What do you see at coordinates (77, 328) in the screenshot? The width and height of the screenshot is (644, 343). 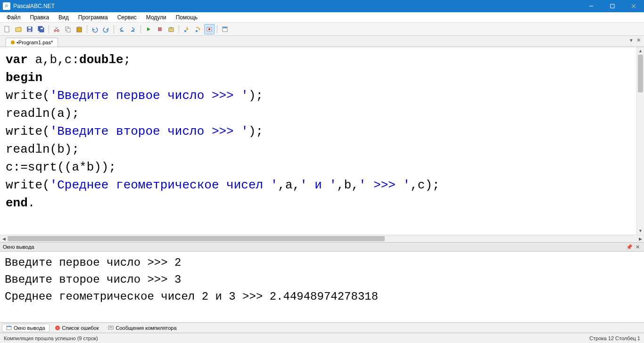 I see `tab-errors: ! Список ошибок` at bounding box center [77, 328].